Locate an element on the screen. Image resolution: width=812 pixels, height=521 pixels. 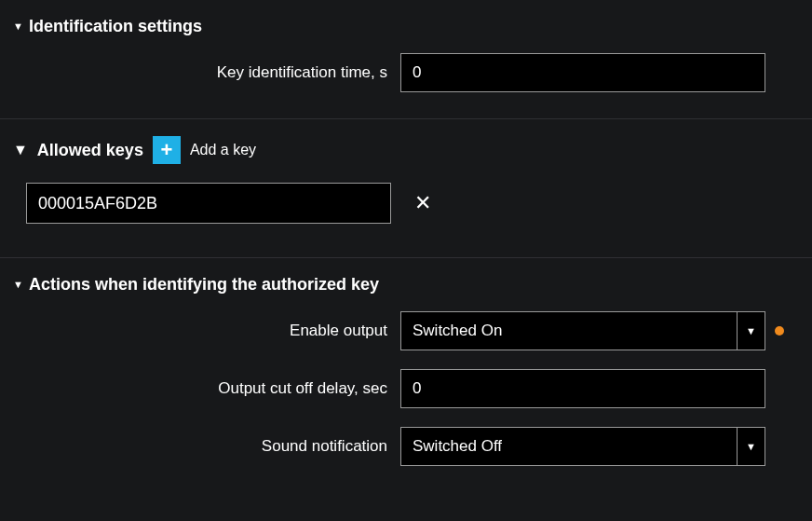
allowed-keys-header: ▼ Allowed keys + Add a key is located at coordinates (406, 150).